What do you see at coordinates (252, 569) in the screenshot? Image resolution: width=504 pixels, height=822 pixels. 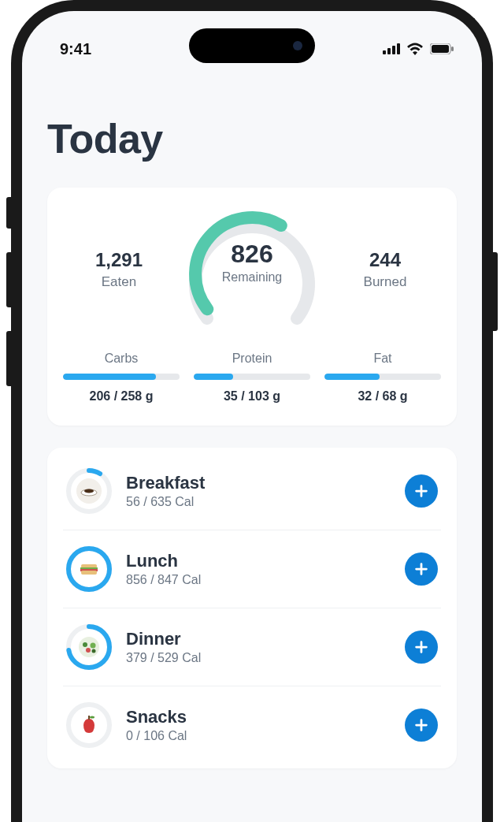 I see `meal-row-lunch: Lunch 856 / 847 Cal` at bounding box center [252, 569].